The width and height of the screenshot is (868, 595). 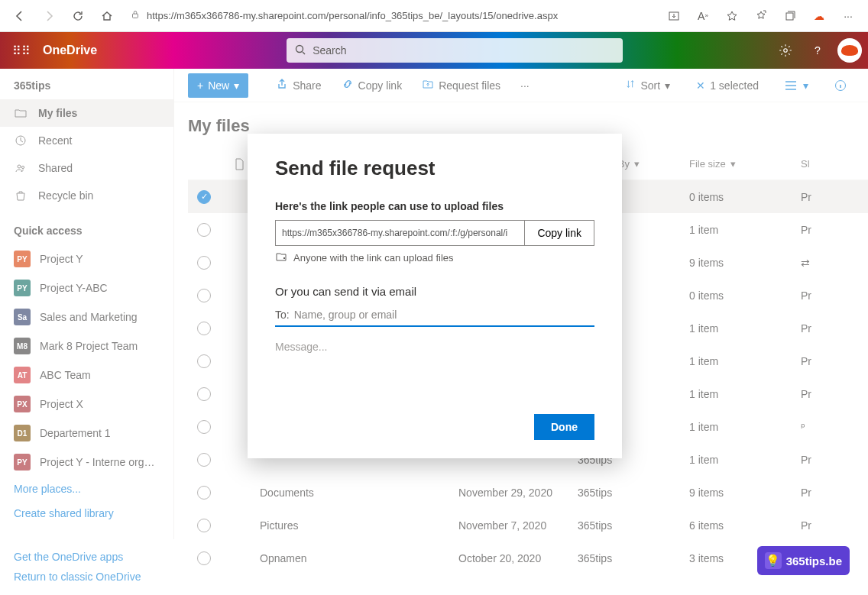 What do you see at coordinates (204, 197) in the screenshot?
I see `select-row-checkbox: ✓` at bounding box center [204, 197].